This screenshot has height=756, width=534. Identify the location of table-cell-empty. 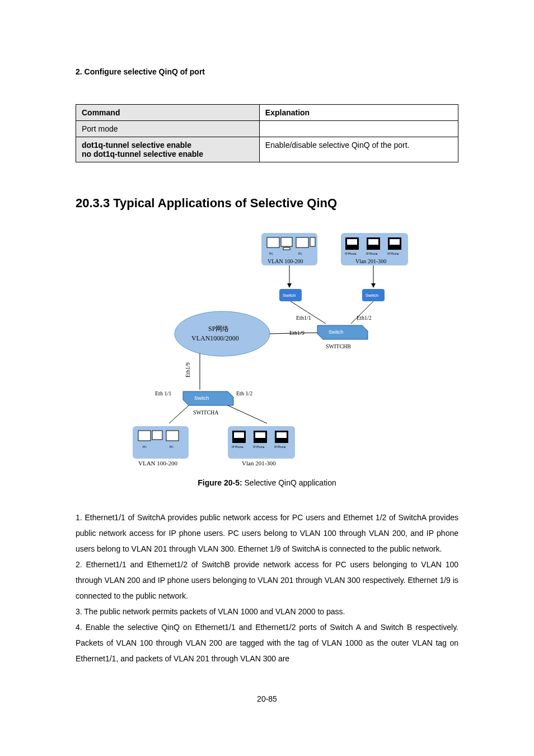
(358, 129).